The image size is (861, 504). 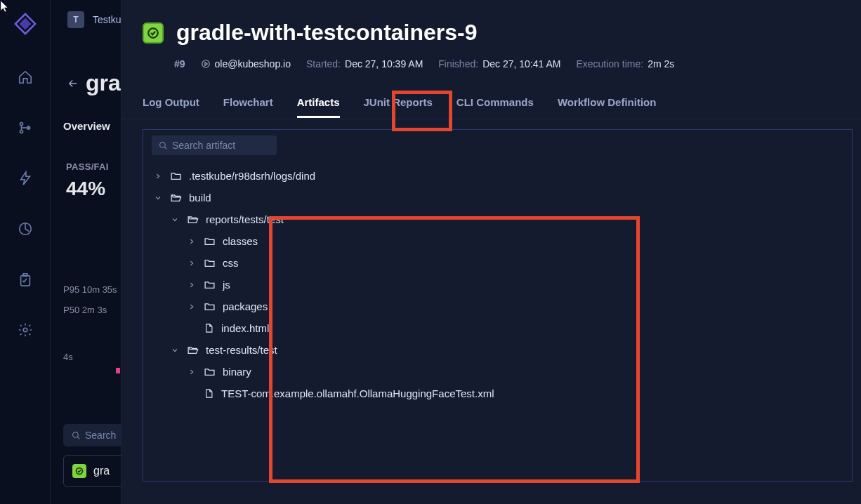 What do you see at coordinates (118, 371) in the screenshot?
I see `pink-marker` at bounding box center [118, 371].